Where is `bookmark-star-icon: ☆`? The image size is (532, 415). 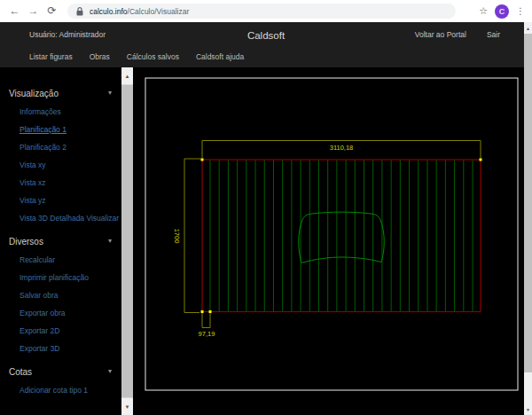
bookmark-star-icon: ☆ is located at coordinates (483, 11).